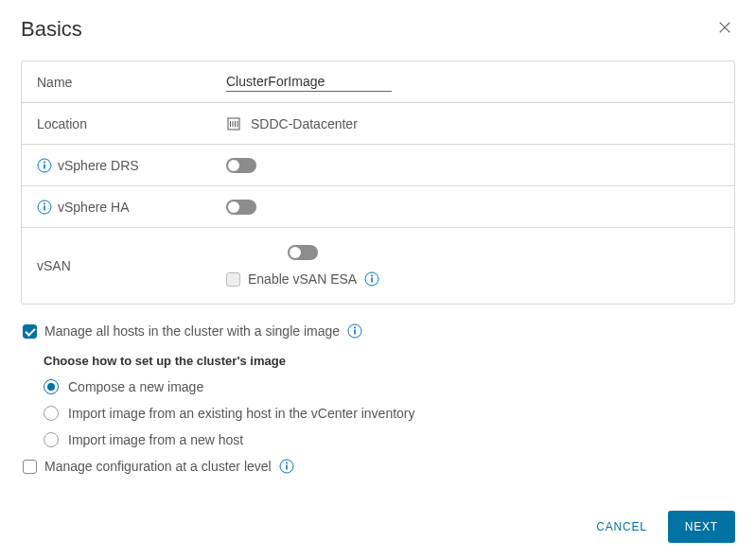 This screenshot has width=756, height=558. Describe the element at coordinates (725, 28) in the screenshot. I see `close-icon` at that location.